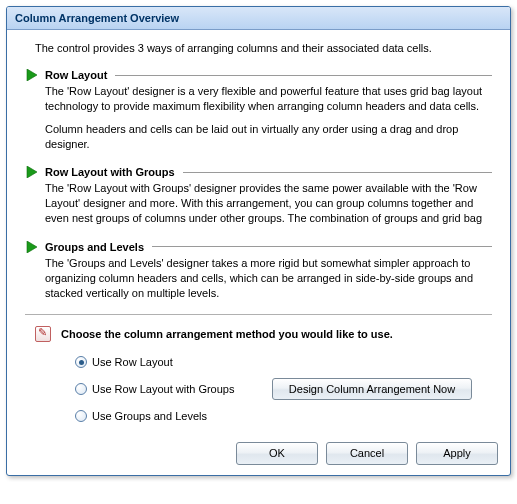  What do you see at coordinates (94, 247) in the screenshot?
I see `section-title: Groups and Levels` at bounding box center [94, 247].